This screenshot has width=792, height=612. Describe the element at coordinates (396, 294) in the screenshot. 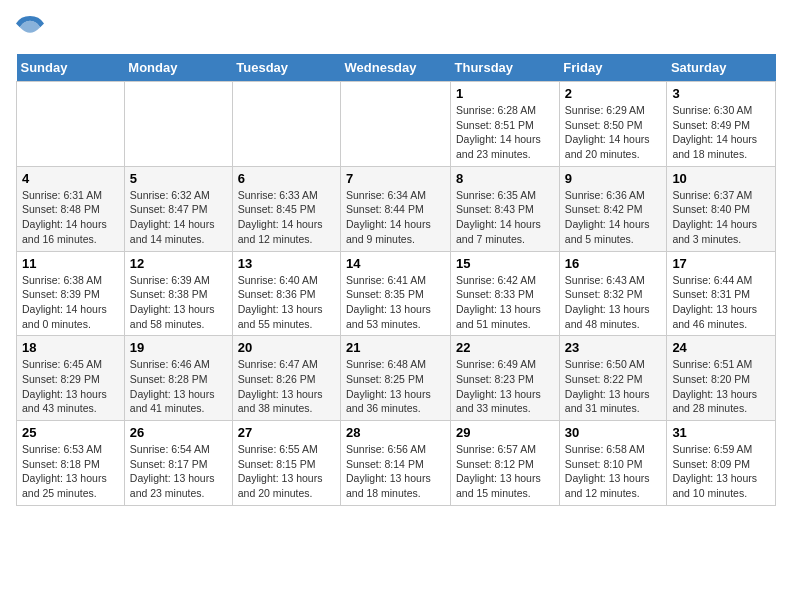

I see `calendar-cell: 14Sunrise: 6:41 AMSunset: 8:35 PMDayligh…` at that location.